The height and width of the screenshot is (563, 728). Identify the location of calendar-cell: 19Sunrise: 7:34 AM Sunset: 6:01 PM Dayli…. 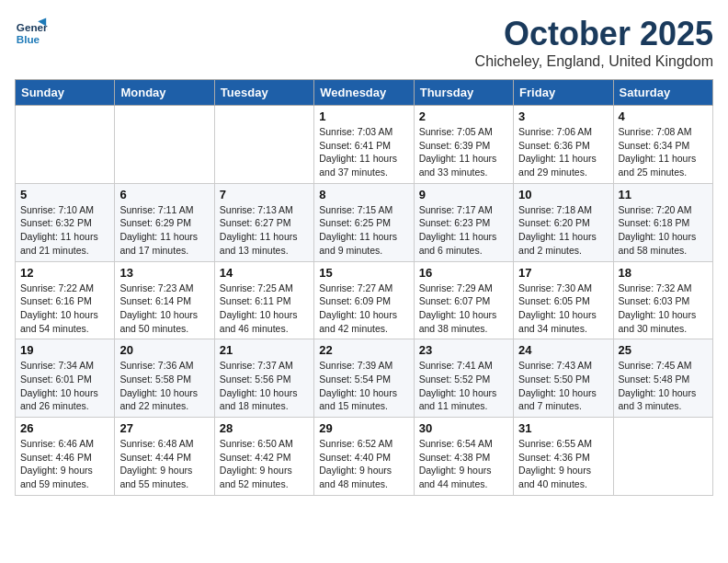
(65, 379).